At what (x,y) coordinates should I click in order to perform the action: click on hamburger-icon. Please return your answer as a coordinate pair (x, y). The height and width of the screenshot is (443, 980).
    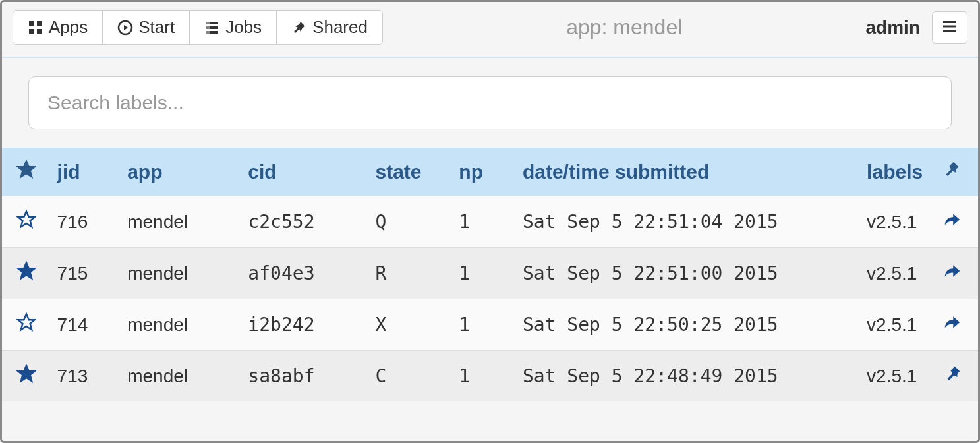
    Looking at the image, I should click on (950, 26).